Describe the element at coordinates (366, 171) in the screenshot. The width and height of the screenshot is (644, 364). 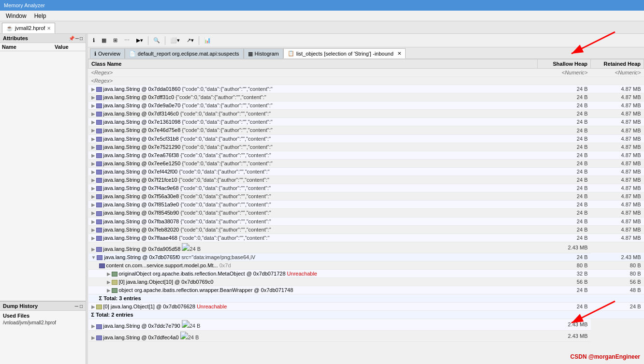
I see `table-row: ▶java.lang.String @ 0x7ef442f00 {"code":…` at that location.